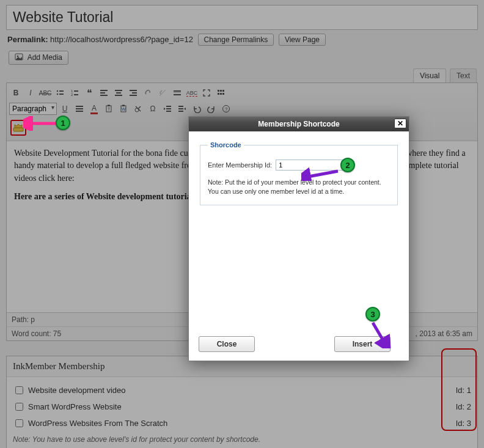 This screenshot has width=484, height=448. What do you see at coordinates (242, 438) in the screenshot?
I see `metabox-note: Note: You have to use above level's id f…` at bounding box center [242, 438].